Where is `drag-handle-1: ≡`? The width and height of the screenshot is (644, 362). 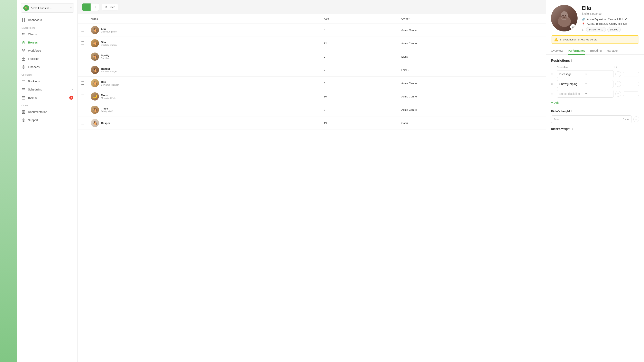 drag-handle-1: ≡ is located at coordinates (553, 74).